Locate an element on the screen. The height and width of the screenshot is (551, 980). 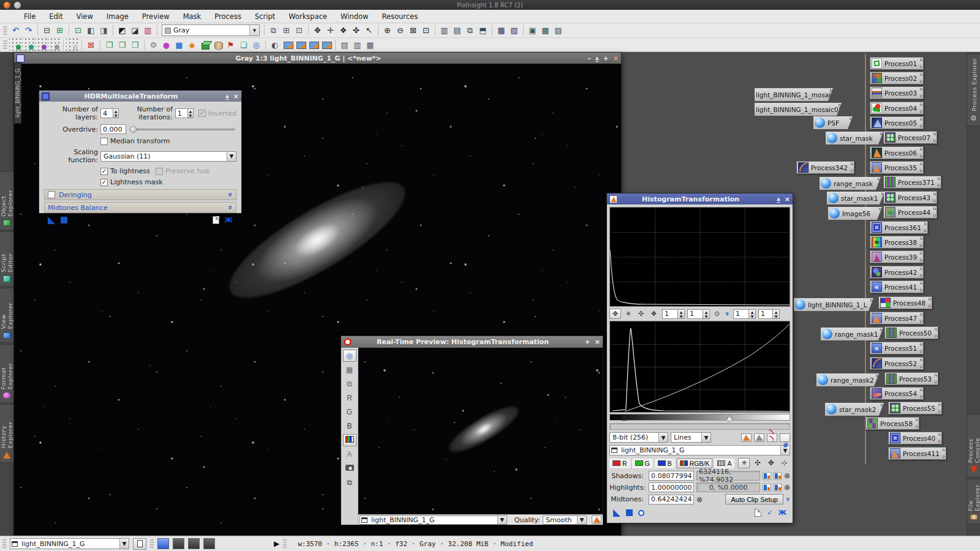
preview-grayscale-icon: ▦ is located at coordinates (350, 370).